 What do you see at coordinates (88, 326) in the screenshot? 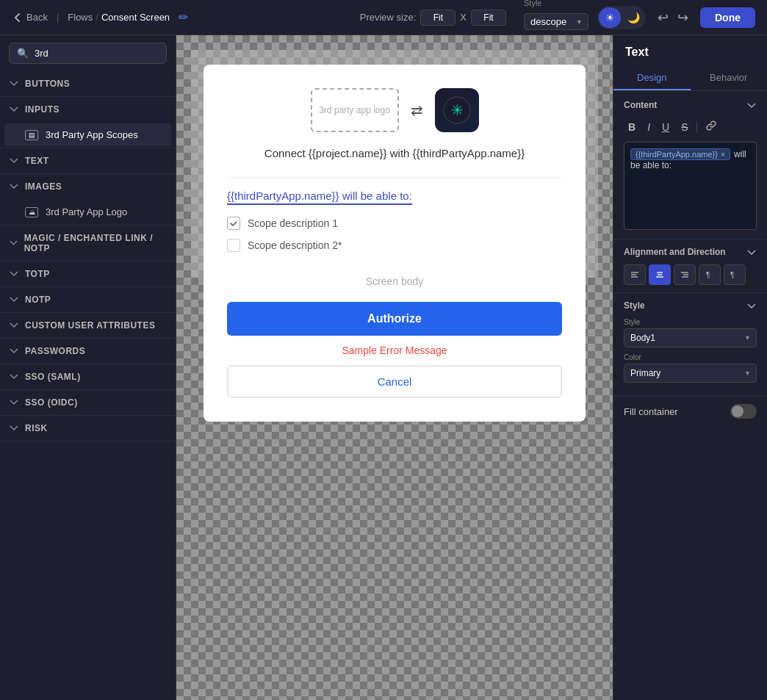
I see `section-custom-user-attr: CUSTOM USER ATTRIBUTES` at bounding box center [88, 326].